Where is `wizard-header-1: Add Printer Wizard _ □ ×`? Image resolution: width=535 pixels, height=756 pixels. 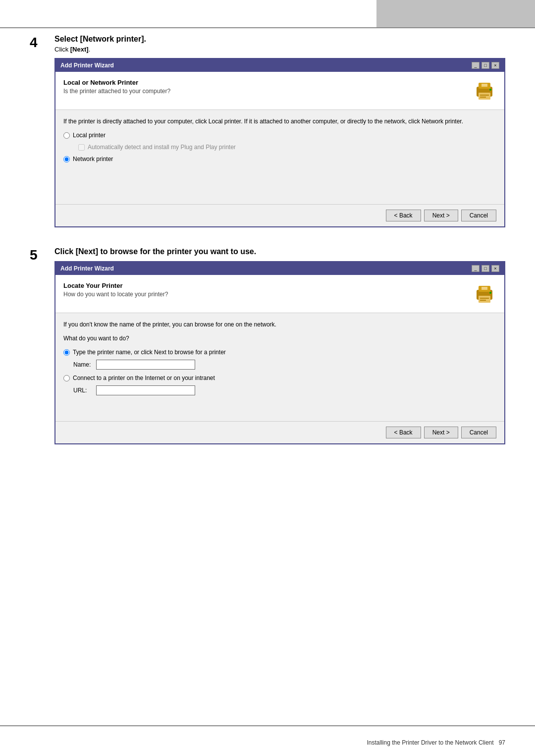
wizard-header-1: Add Printer Wizard _ □ × is located at coordinates (280, 65).